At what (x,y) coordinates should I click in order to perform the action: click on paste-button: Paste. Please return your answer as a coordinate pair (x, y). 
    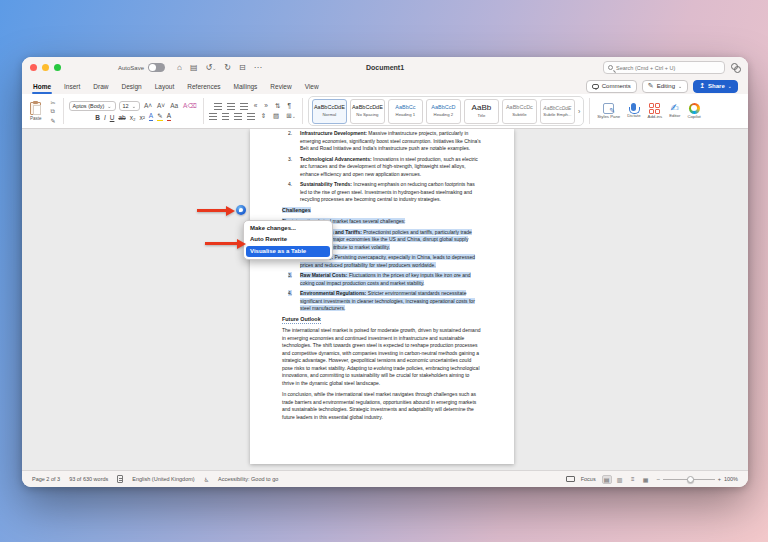
    Looking at the image, I should click on (36, 111).